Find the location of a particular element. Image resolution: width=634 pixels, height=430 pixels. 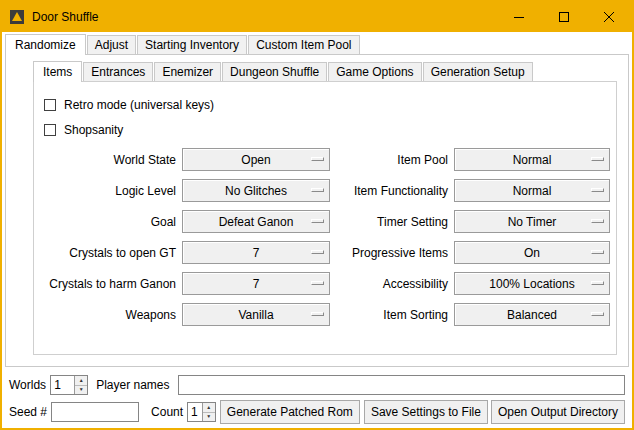

top-tab-bar: Randomize Adjust Starting Inventory Cust… is located at coordinates (317, 44).